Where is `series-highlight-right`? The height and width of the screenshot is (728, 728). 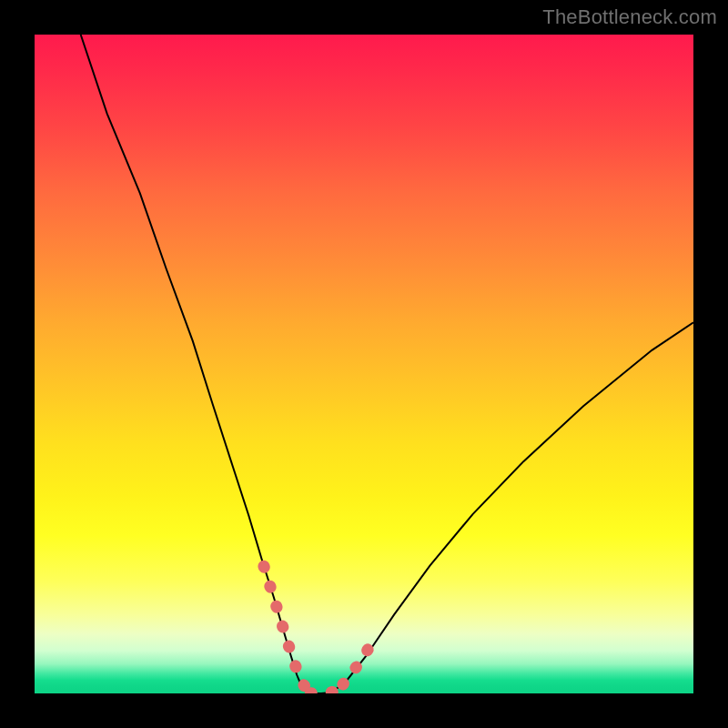 series-highlight-right is located at coordinates (360, 659).